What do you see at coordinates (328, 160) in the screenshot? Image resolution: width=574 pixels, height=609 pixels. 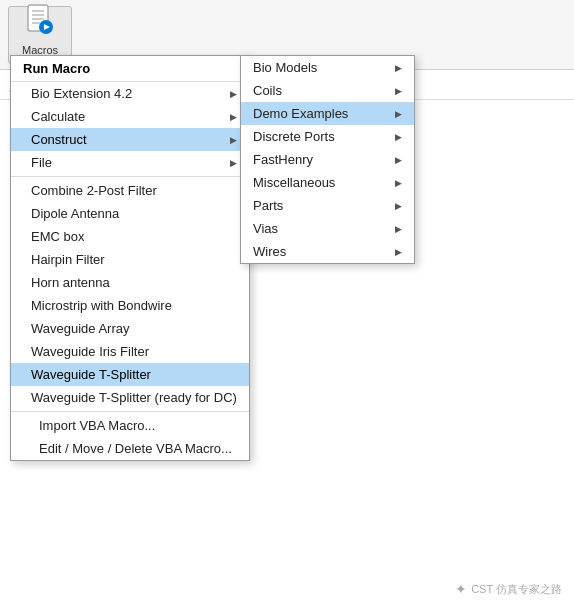 I see `submenu-fasthenry: FastHenry` at bounding box center [328, 160].